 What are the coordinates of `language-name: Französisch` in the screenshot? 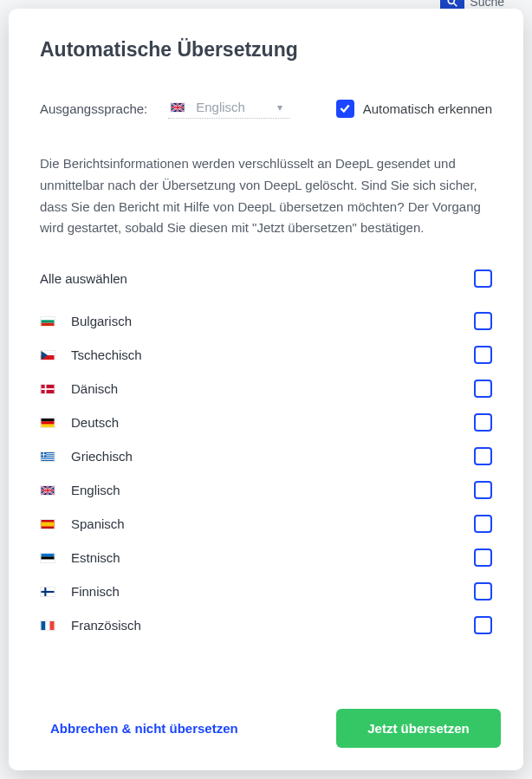 It's located at (106, 626).